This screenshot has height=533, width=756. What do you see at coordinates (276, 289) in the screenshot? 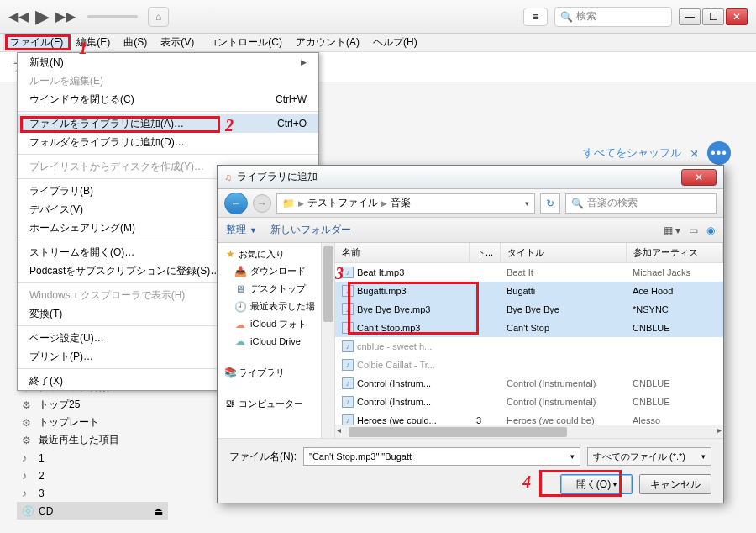
I see `dialog-sidebar-item: 🖥デスクトップ` at bounding box center [276, 289].